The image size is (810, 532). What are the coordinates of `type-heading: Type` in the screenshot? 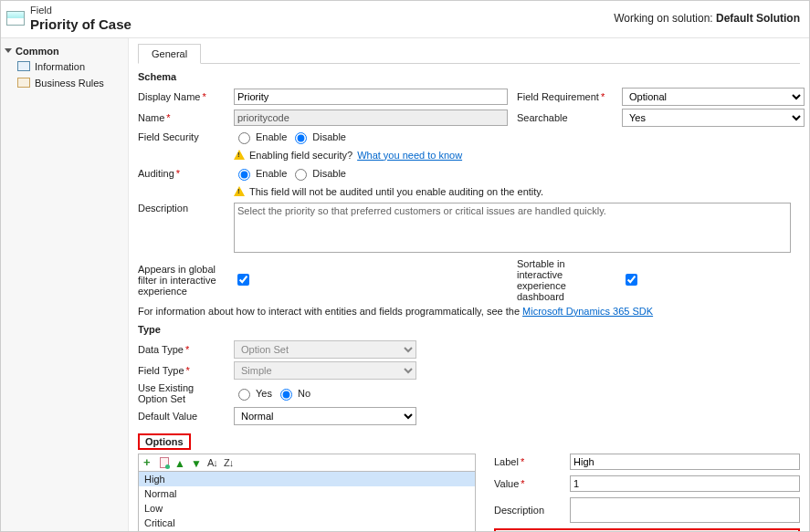 It's located at (469, 329).